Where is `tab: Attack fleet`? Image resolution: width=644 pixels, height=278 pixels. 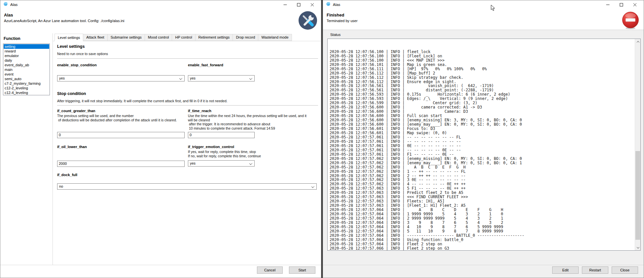 tab: Attack fleet is located at coordinates (95, 38).